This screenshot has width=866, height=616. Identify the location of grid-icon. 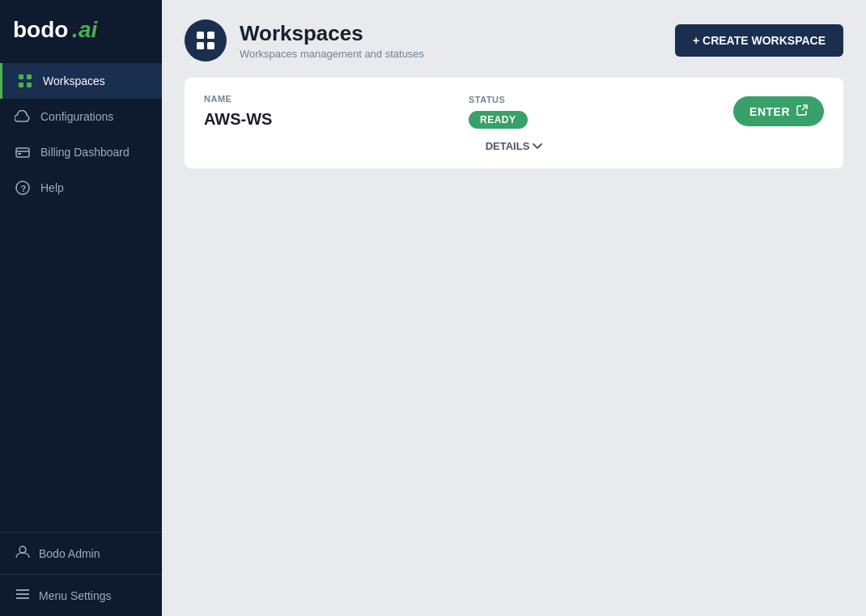
(25, 81).